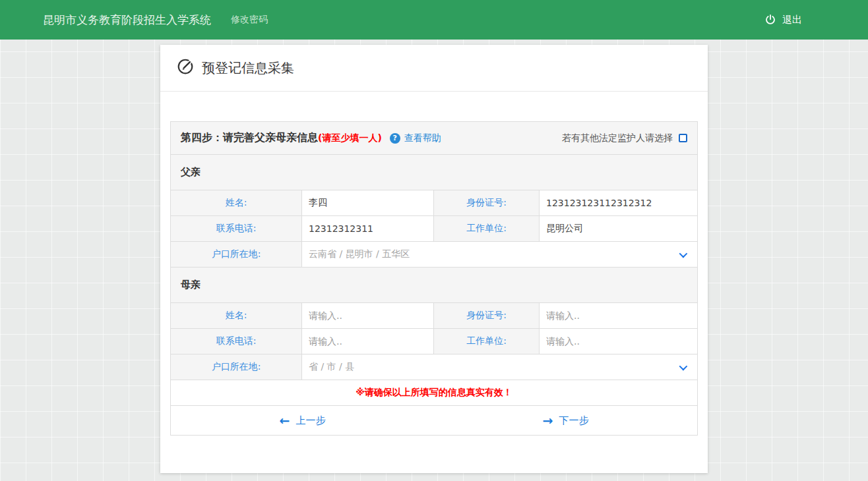 The width and height of the screenshot is (868, 481). What do you see at coordinates (619, 229) in the screenshot?
I see `father-work-cell` at bounding box center [619, 229].